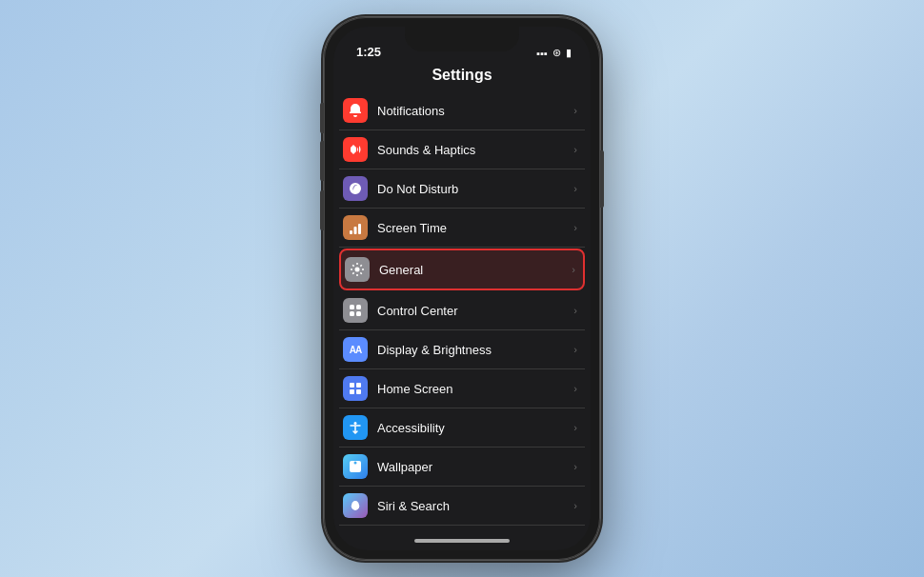 Image resolution: width=924 pixels, height=577 pixels. What do you see at coordinates (575, 110) in the screenshot?
I see `notifications-chevron: ›` at bounding box center [575, 110].